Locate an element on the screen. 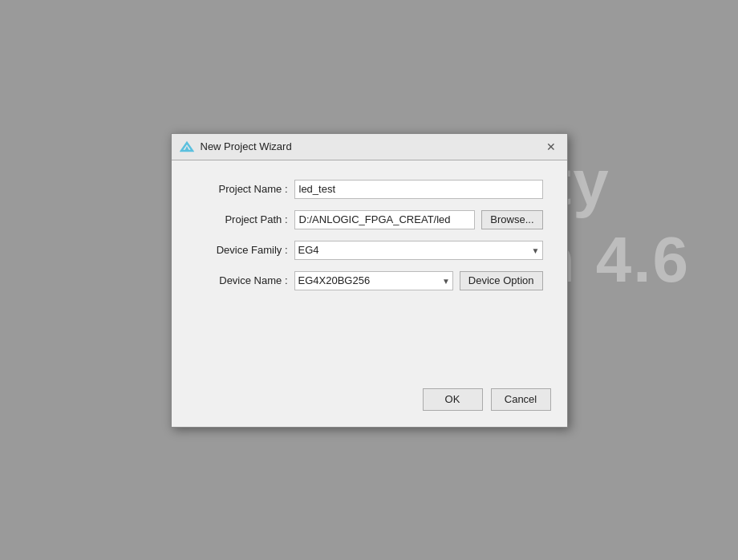 The width and height of the screenshot is (738, 560). device-option-button: Device Option is located at coordinates (501, 281).